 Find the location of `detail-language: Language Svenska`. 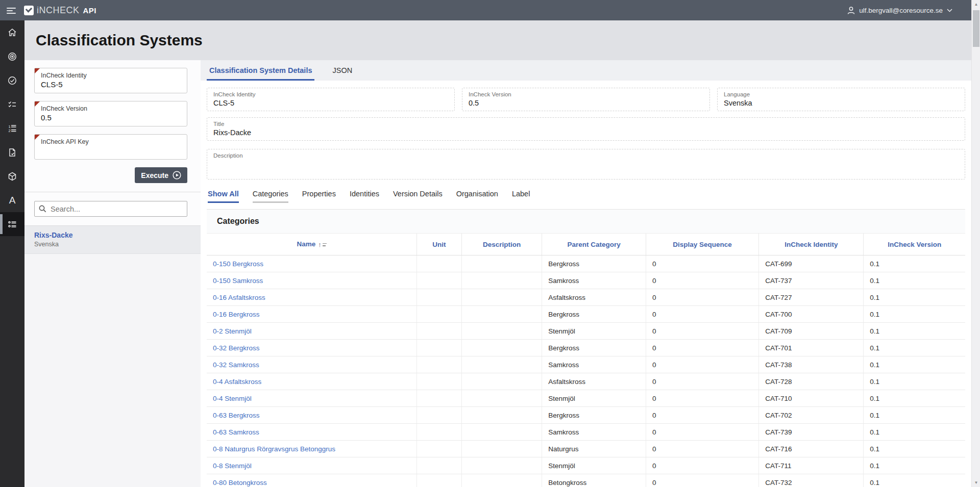

detail-language: Language Svenska is located at coordinates (841, 99).